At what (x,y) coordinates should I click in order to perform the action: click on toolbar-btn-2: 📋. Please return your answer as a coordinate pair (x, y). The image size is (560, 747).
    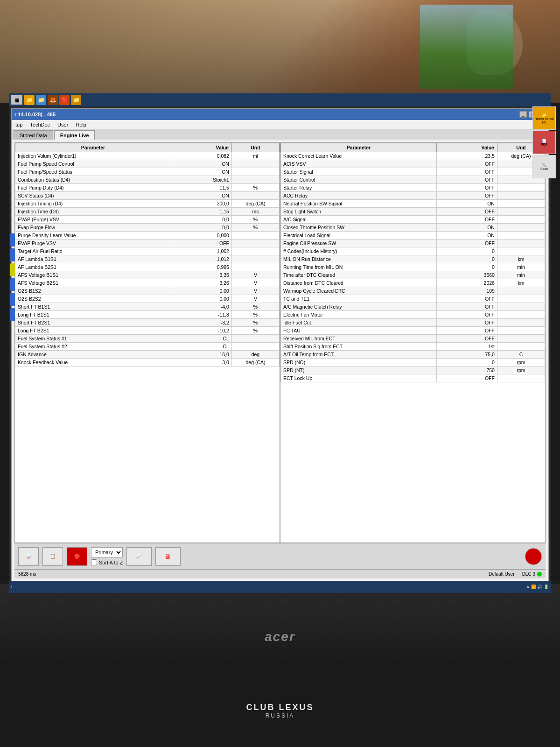
    Looking at the image, I should click on (53, 557).